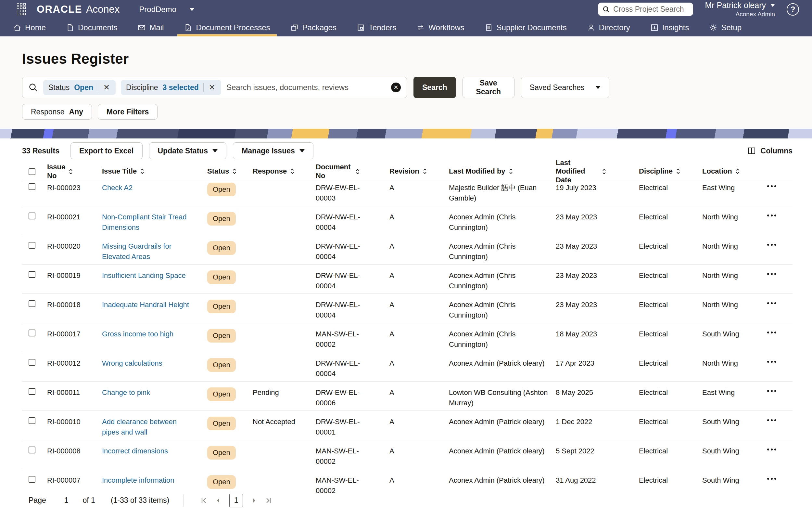 This screenshot has height=508, width=812. I want to click on next-page-button, so click(254, 501).